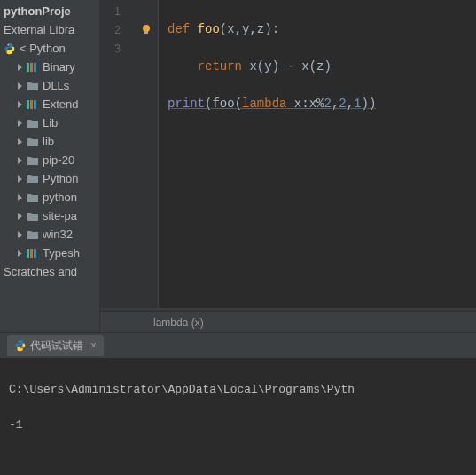  Describe the element at coordinates (60, 179) in the screenshot. I see `tree-item-label: Python` at that location.